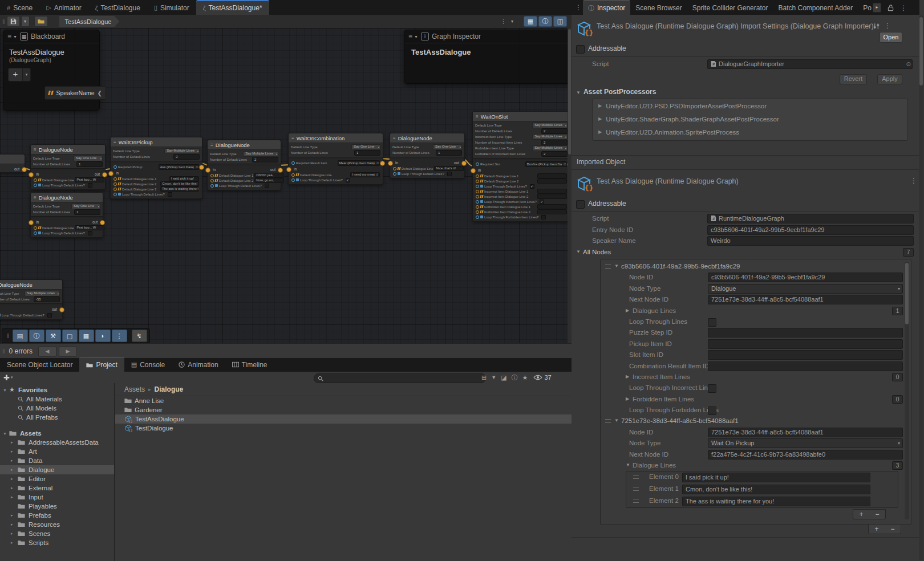  Describe the element at coordinates (40, 365) in the screenshot. I see `tab-scene-object-locator: Scene Object Locator` at that location.